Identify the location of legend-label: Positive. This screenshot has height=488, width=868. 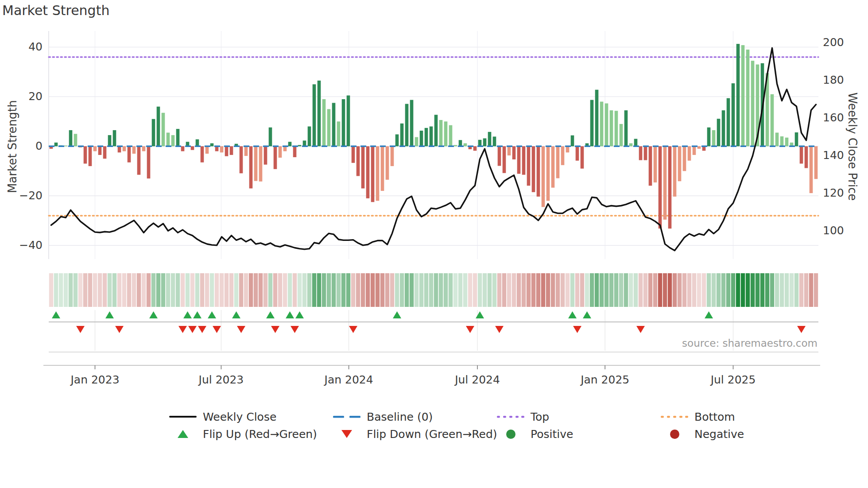
(552, 434).